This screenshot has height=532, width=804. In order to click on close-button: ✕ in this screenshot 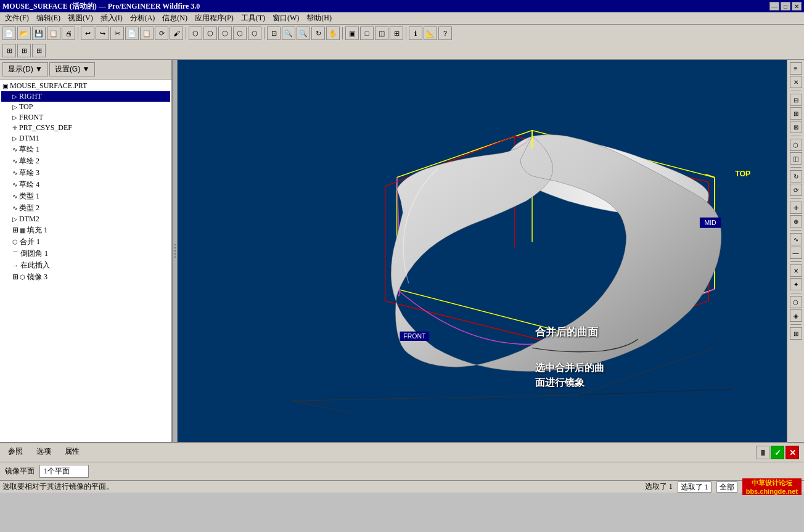, I will do `click(797, 6)`.